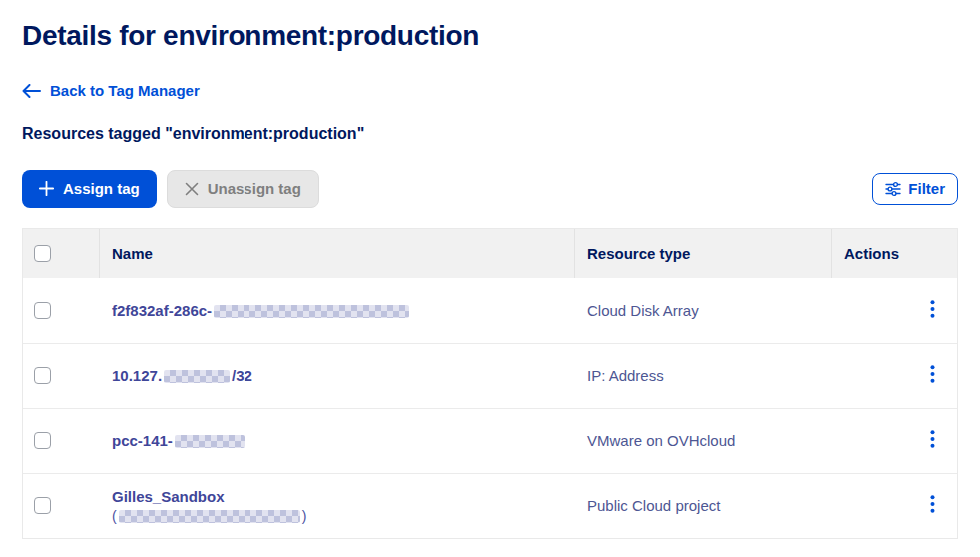 The image size is (980, 557). Describe the element at coordinates (337, 441) in the screenshot. I see `resource-name: pcc-141-` at that location.